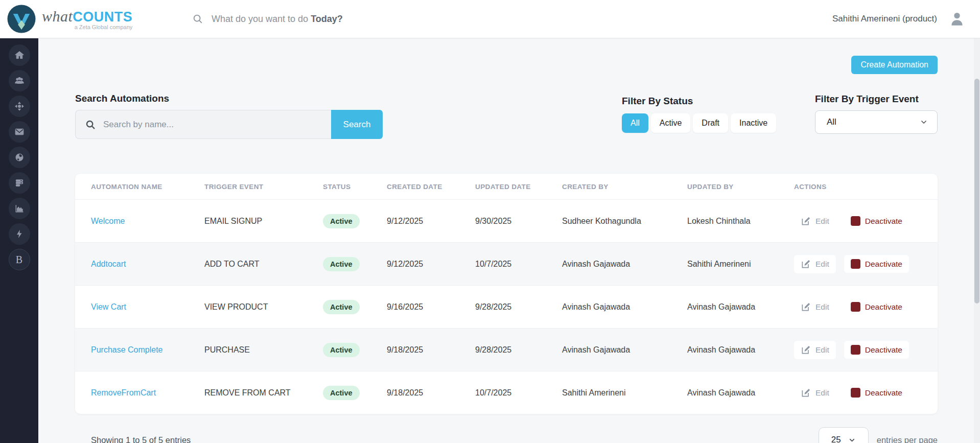 This screenshot has width=980, height=443. Describe the element at coordinates (19, 234) in the screenshot. I see `bolt-icon` at that location.